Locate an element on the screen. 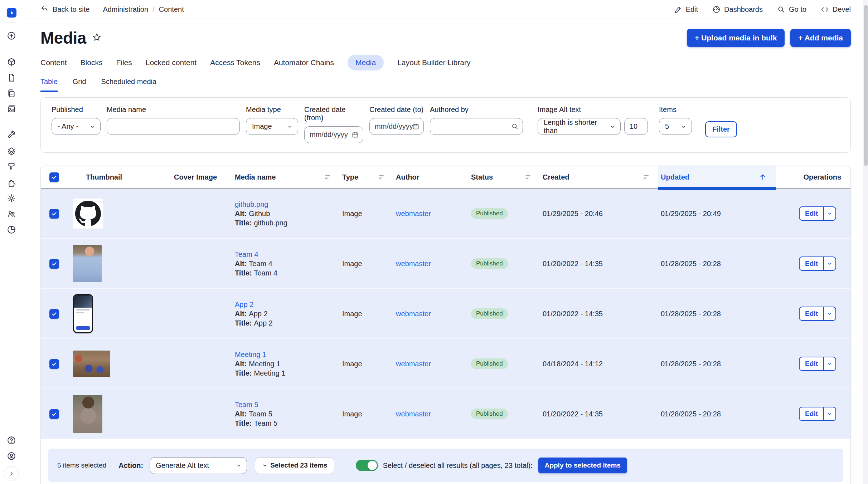 The width and height of the screenshot is (868, 484). media-name-link: github.png is located at coordinates (251, 205).